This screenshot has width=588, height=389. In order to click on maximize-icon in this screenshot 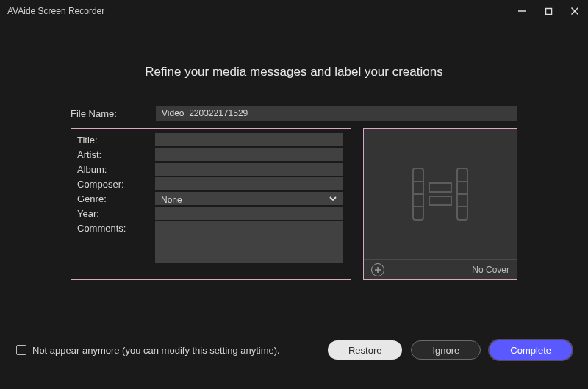, I will do `click(548, 12)`.